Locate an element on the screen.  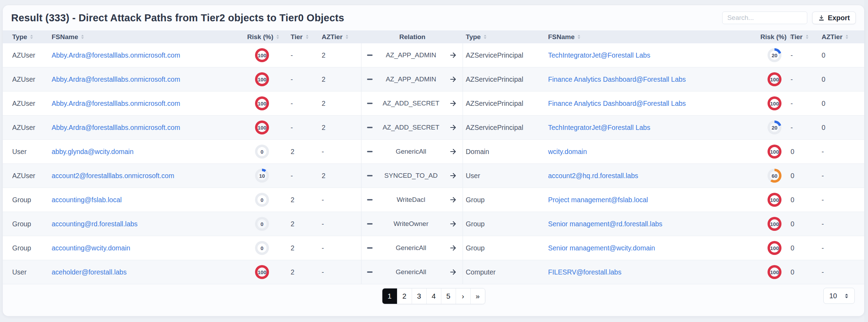
col-header-source-type: Type is located at coordinates (23, 37).